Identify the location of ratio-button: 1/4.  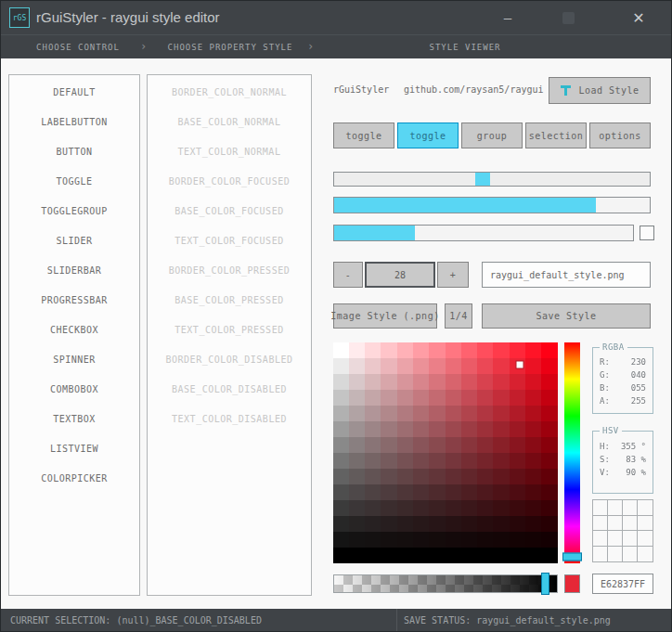
(459, 316).